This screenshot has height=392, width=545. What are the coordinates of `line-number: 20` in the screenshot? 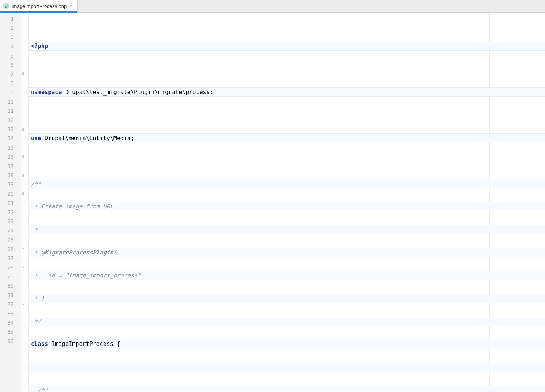 It's located at (10, 194).